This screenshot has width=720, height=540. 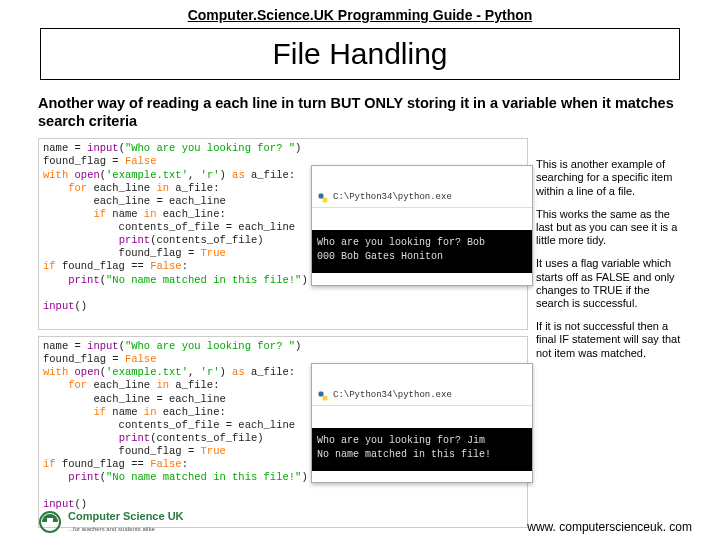 What do you see at coordinates (360, 15) in the screenshot?
I see `header-title: Computer.Science.UK Programming Guide - …` at bounding box center [360, 15].